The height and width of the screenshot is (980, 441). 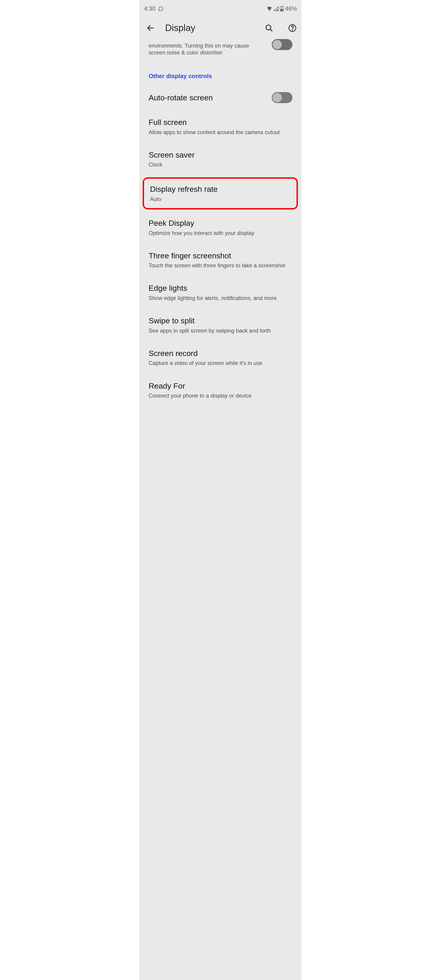 What do you see at coordinates (221, 321) in the screenshot?
I see `setting-title: Swipe to split` at bounding box center [221, 321].